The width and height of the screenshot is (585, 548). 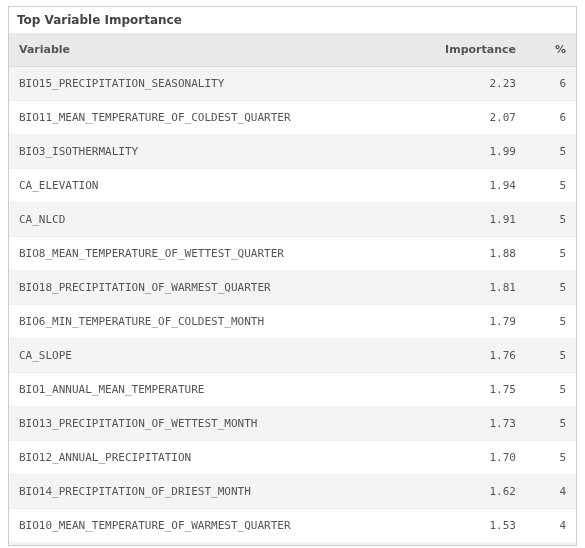 What do you see at coordinates (292, 254) in the screenshot?
I see `table-row: BIO8_MEAN_TEMPERATURE_OF_WETTEST_QUARTER…` at bounding box center [292, 254].